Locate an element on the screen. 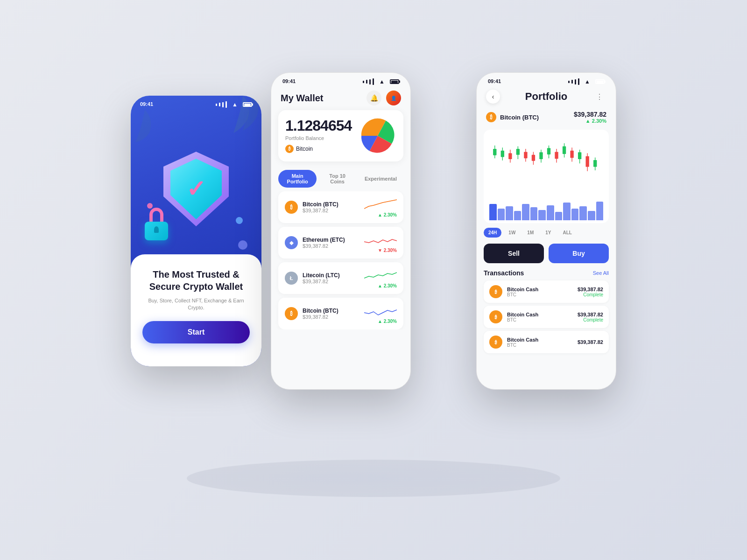 The image size is (747, 560). wallet-header: My Wallet 🔔 👤 is located at coordinates (341, 95).